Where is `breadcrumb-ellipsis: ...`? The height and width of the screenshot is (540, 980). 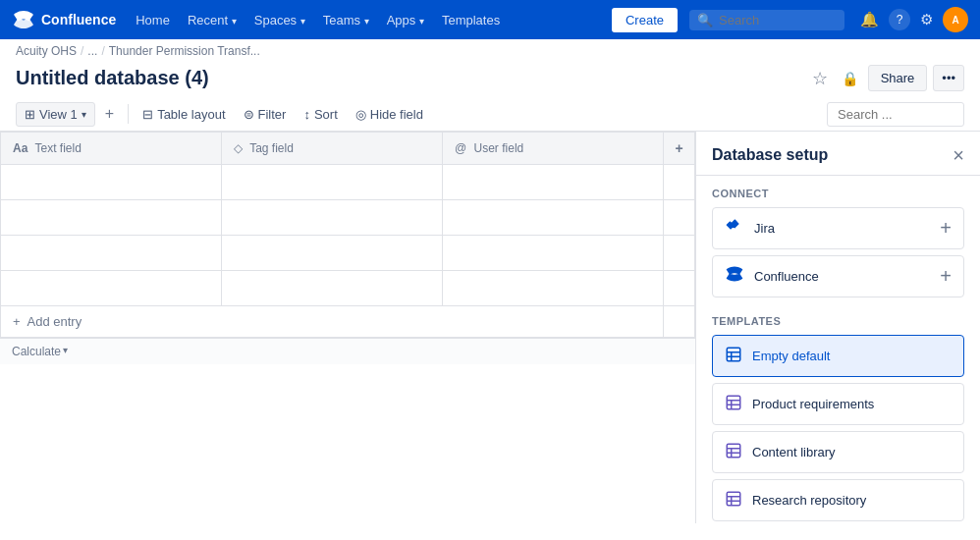 breadcrumb-ellipsis: ... is located at coordinates (92, 51).